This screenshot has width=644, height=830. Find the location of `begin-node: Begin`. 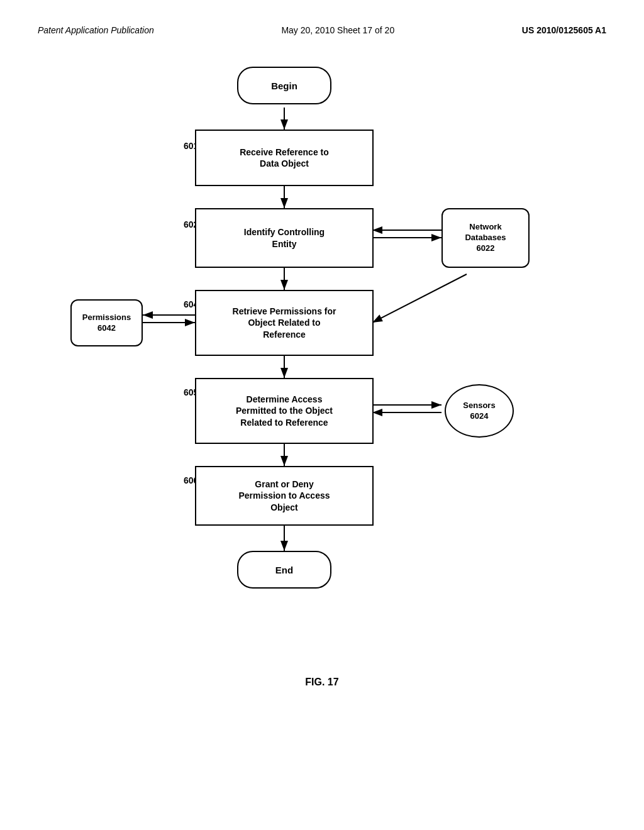

begin-node: Begin is located at coordinates (284, 86).